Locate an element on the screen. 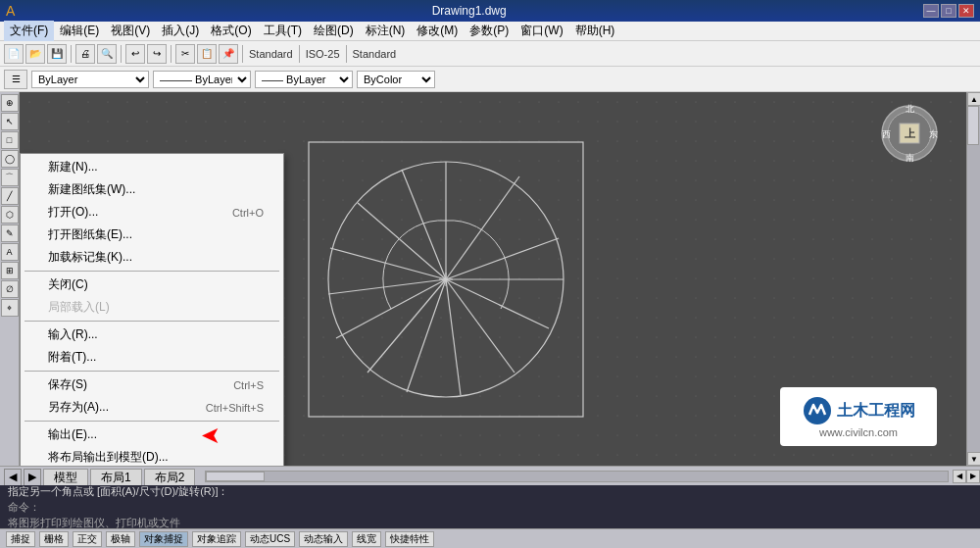 This screenshot has width=980, height=548. h-scroll-right: ▶ is located at coordinates (973, 476).